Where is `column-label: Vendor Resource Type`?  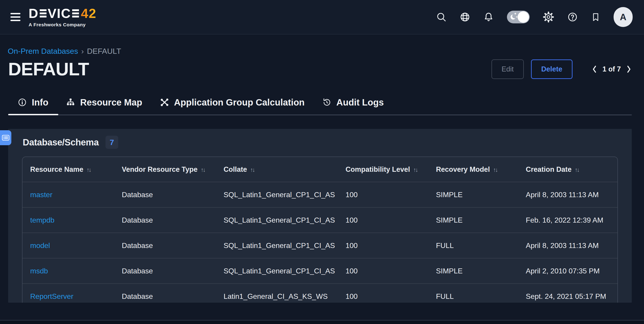 column-label: Vendor Resource Type is located at coordinates (160, 170).